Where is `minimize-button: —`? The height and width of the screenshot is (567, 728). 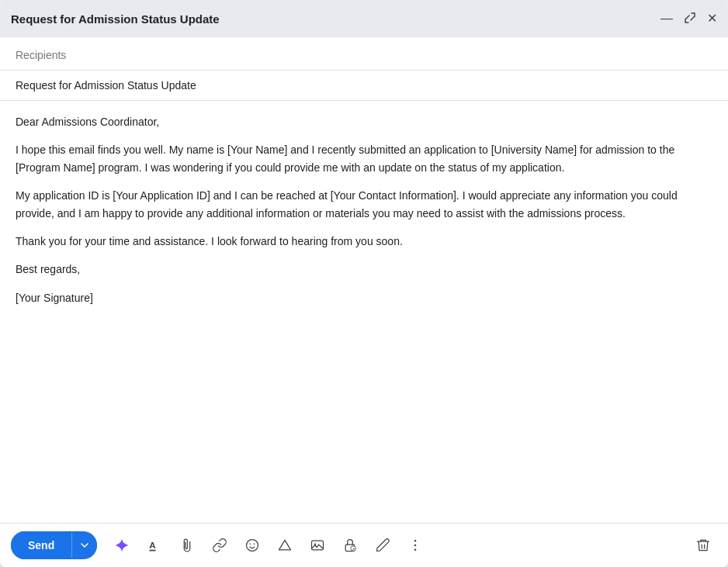
minimize-button: — is located at coordinates (667, 19).